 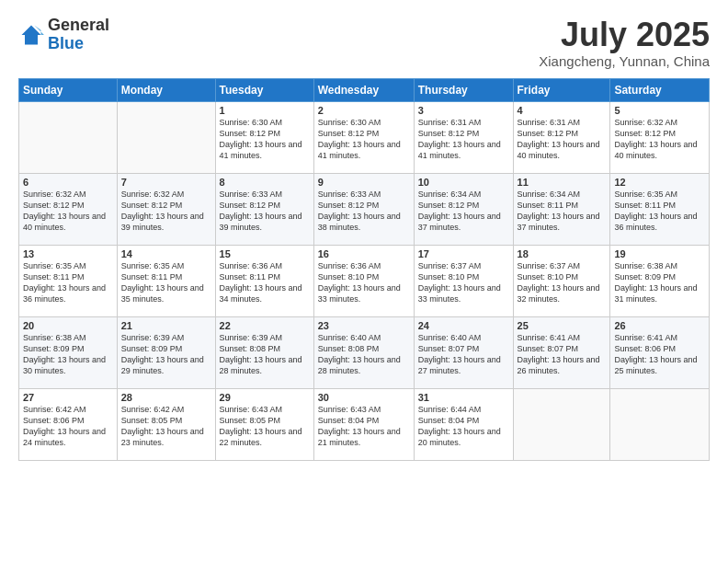 What do you see at coordinates (364, 42) in the screenshot?
I see `header: General Blue July 2025 Xiangcheng, Yunna…` at bounding box center [364, 42].